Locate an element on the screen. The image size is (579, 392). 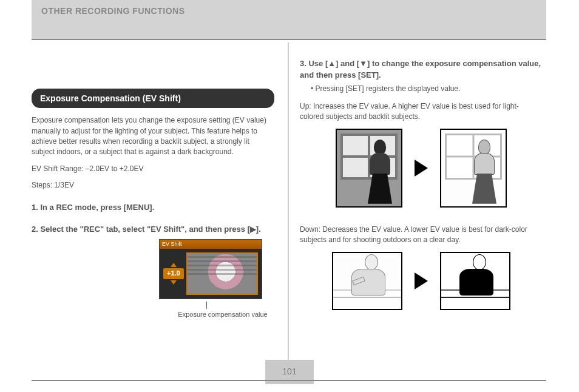
fig-backlit-after is located at coordinates (473, 168).